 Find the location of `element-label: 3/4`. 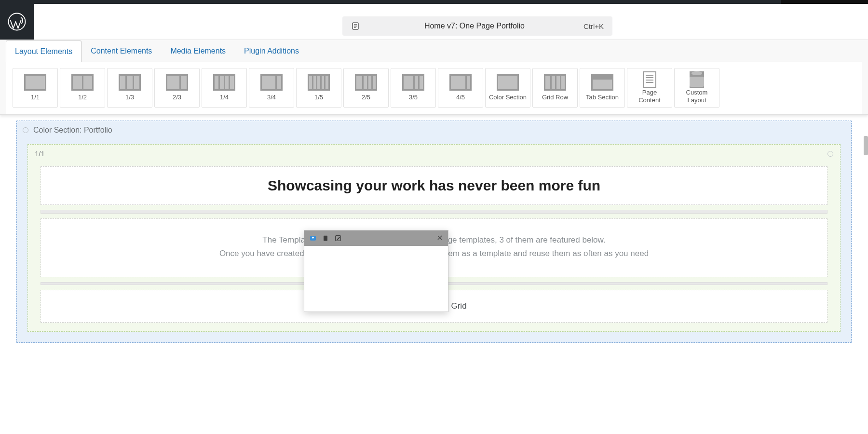

element-label: 3/4 is located at coordinates (271, 97).